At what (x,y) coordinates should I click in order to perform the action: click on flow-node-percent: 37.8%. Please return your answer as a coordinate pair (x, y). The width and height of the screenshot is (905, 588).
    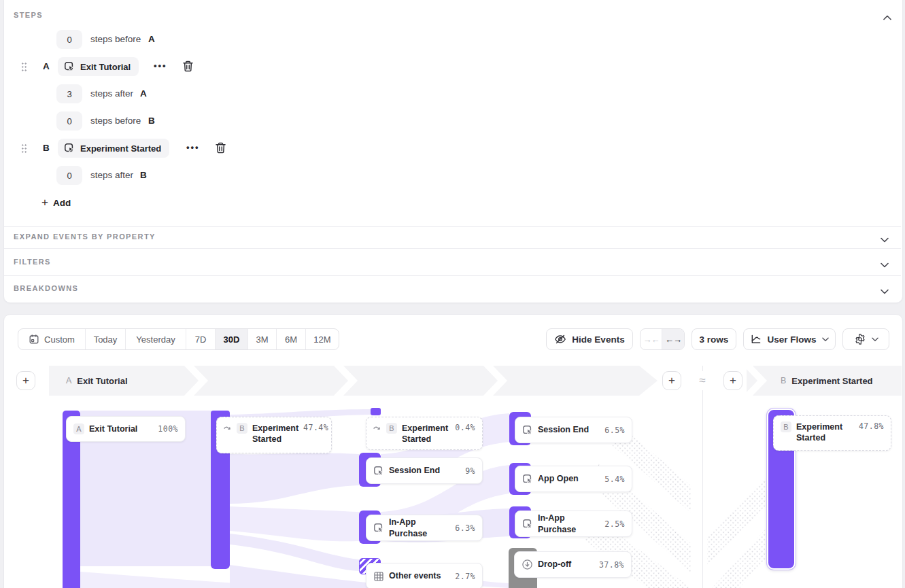
    Looking at the image, I should click on (612, 565).